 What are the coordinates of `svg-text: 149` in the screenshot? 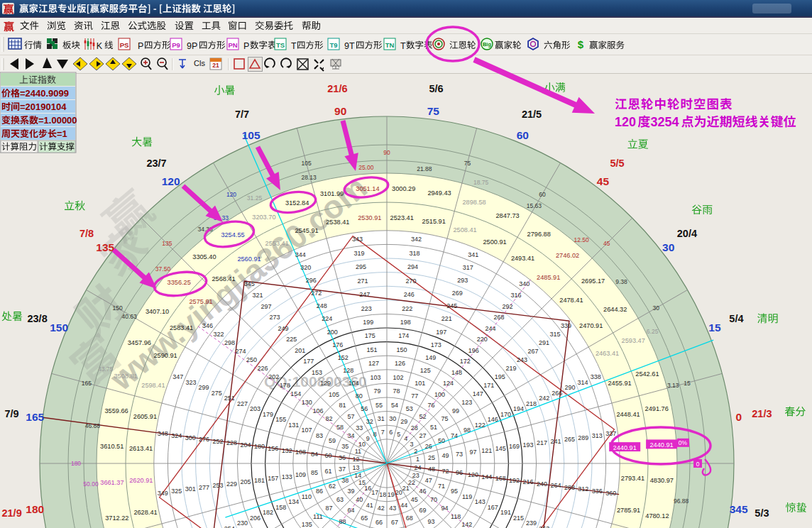 It's located at (430, 358).